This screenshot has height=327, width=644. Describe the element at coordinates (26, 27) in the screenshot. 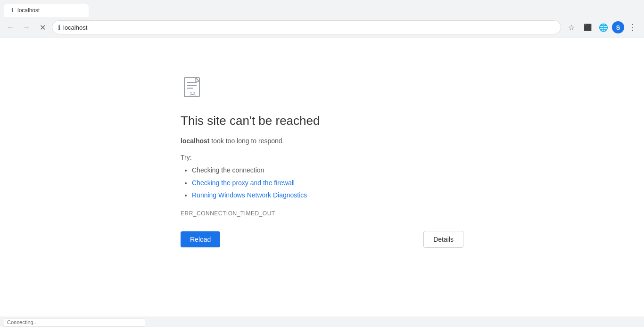

I see `forward-button: →` at that location.